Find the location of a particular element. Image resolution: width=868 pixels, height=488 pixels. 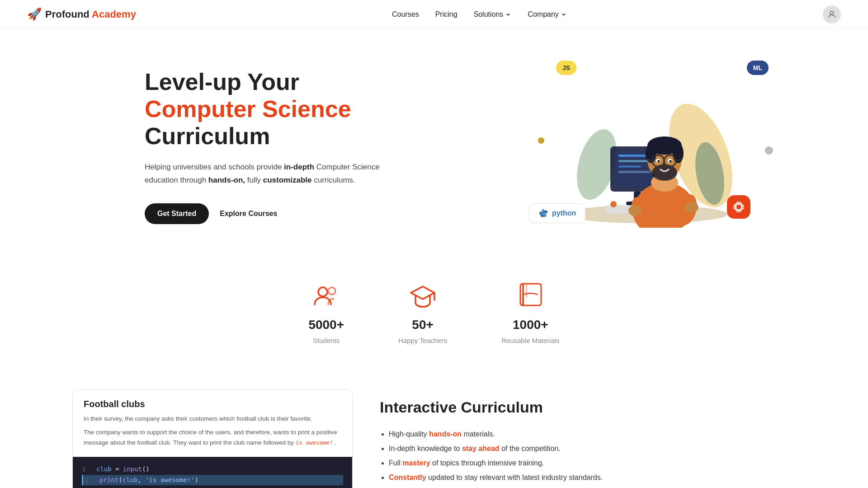

stat-students-label: Students is located at coordinates (326, 341).